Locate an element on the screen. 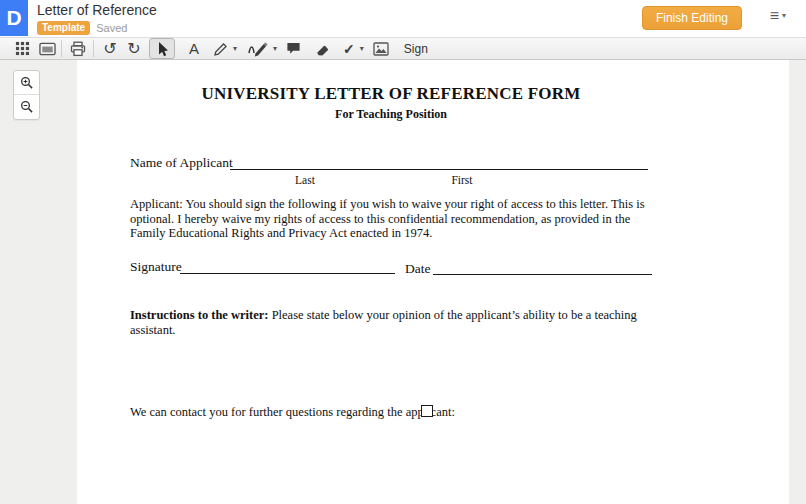 The image size is (806, 504). instructions-label: Instructions to the writer: is located at coordinates (200, 315).